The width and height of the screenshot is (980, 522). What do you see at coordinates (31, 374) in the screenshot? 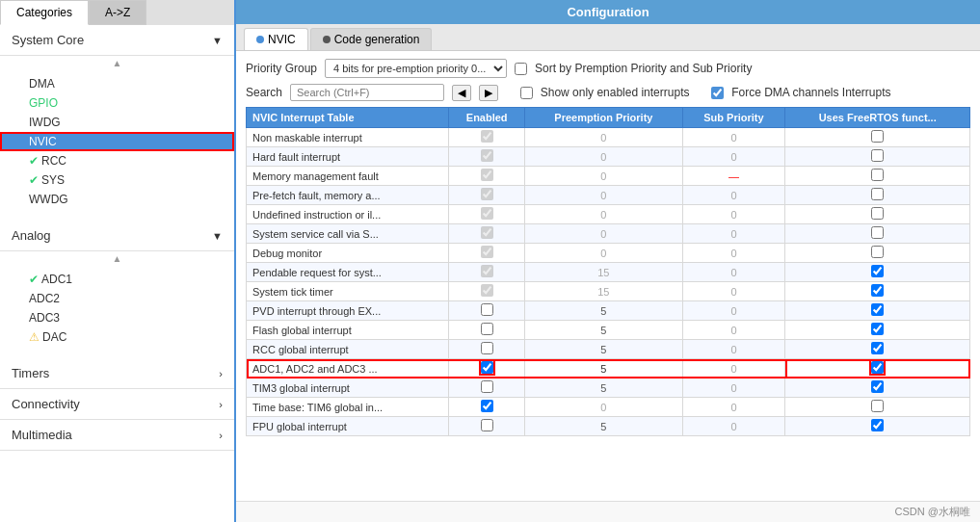
I see `timers-label: Timers` at bounding box center [31, 374].